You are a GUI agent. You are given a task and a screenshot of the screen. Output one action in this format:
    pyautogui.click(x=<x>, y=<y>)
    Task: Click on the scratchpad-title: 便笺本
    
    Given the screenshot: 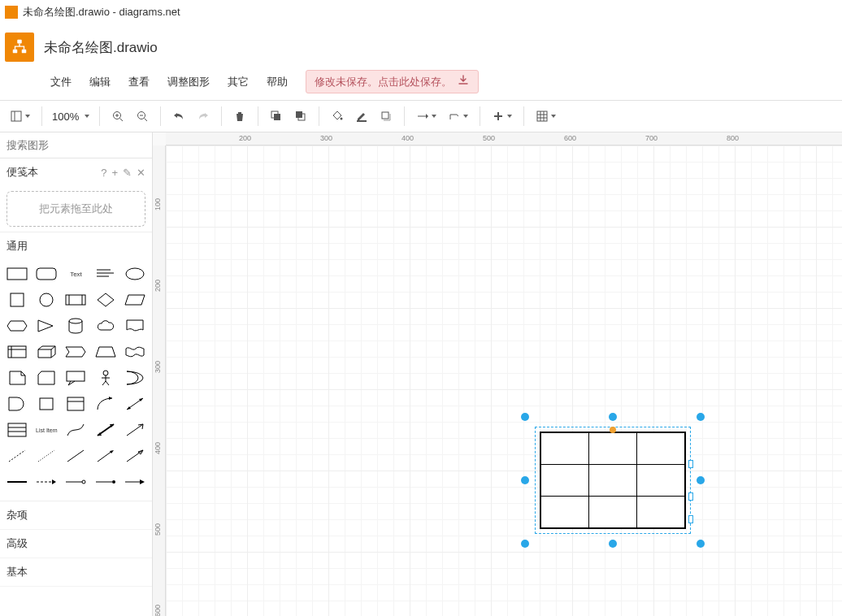 What is the action you would take?
    pyautogui.click(x=23, y=172)
    